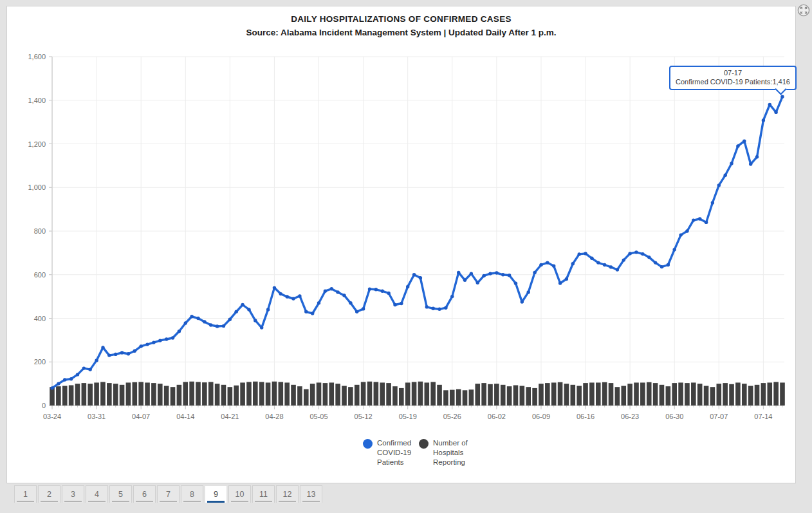  I want to click on page-button-4: 4, so click(97, 494).